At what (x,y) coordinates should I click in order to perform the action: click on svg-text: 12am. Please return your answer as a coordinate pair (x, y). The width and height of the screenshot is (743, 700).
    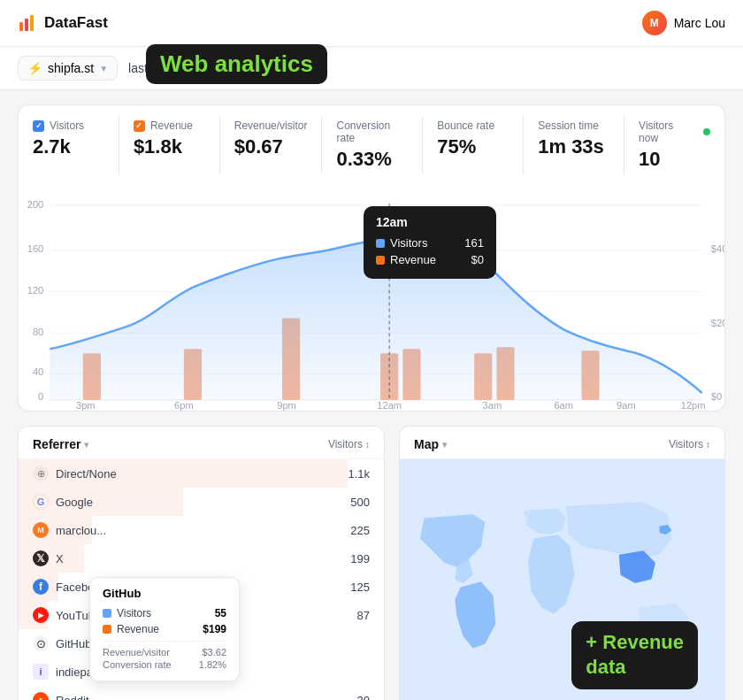
    Looking at the image, I should click on (389, 405).